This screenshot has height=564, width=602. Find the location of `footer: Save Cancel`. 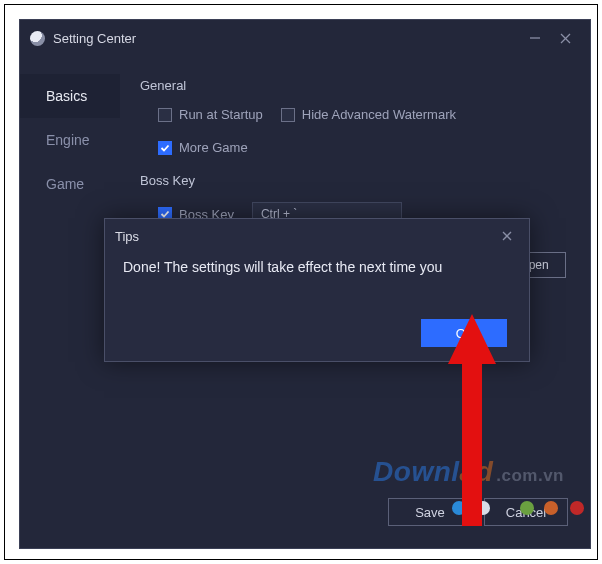

footer: Save Cancel is located at coordinates (478, 512).